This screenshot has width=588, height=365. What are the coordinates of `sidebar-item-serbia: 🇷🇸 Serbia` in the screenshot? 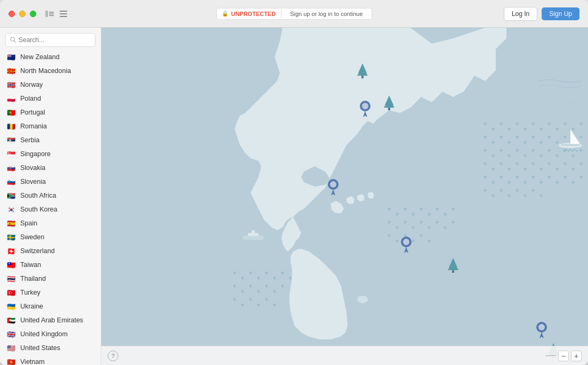 It's located at (50, 140).